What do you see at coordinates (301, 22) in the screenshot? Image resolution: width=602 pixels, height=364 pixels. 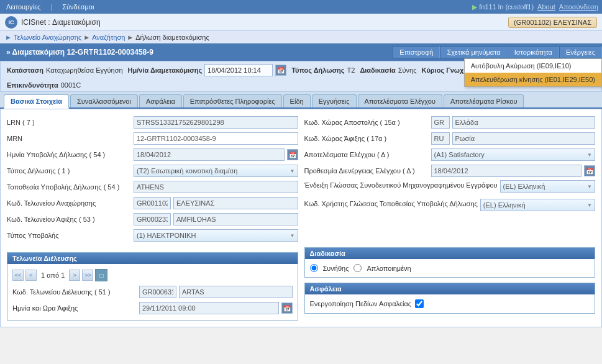 I see `second-bar: IC ICISnet : Διαμετακόμιση (GR001102) ΕΛ…` at bounding box center [301, 22].